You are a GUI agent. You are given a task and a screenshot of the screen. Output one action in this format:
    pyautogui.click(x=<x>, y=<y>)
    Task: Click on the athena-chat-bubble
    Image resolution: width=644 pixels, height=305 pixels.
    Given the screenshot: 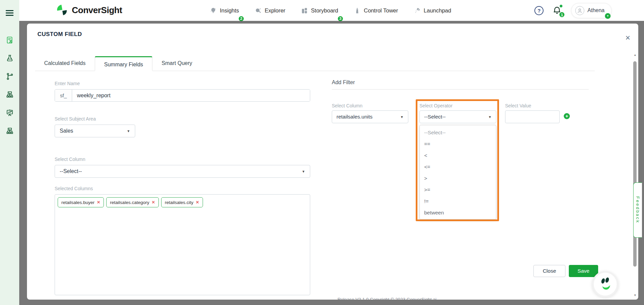 What is the action you would take?
    pyautogui.click(x=605, y=284)
    